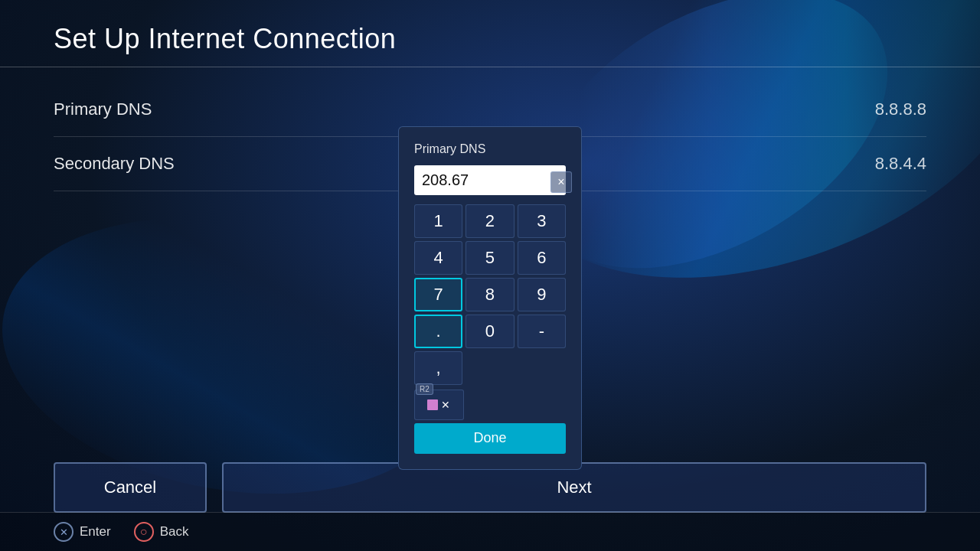  What do you see at coordinates (438, 221) in the screenshot?
I see `key-1: 1` at bounding box center [438, 221].